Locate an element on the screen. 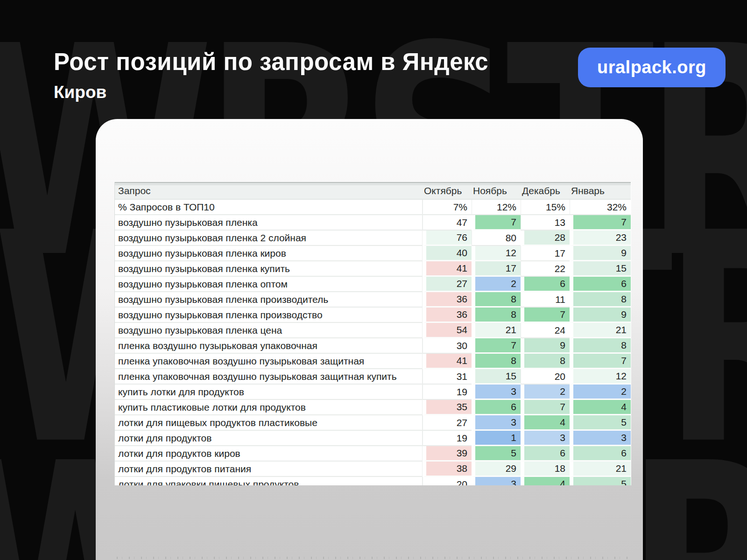 The image size is (747, 560). query-cell: лотки для продуктов is located at coordinates (269, 439).